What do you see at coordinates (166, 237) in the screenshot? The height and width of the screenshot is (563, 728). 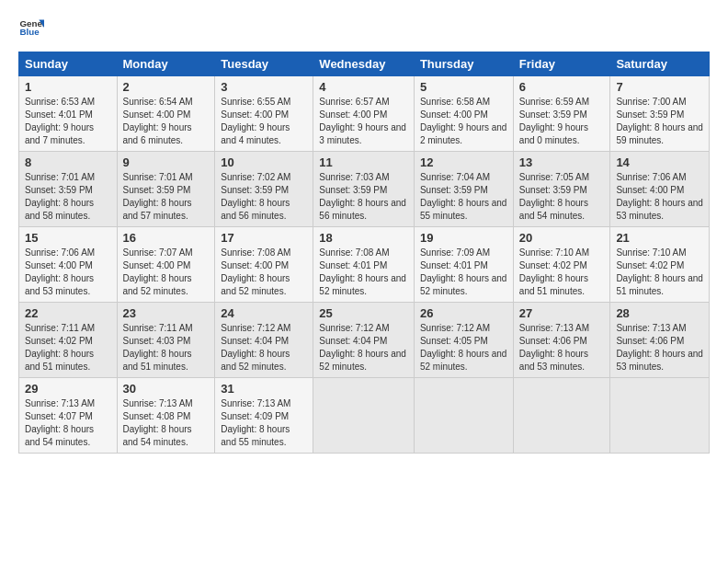 I see `day-number: 16` at bounding box center [166, 237].